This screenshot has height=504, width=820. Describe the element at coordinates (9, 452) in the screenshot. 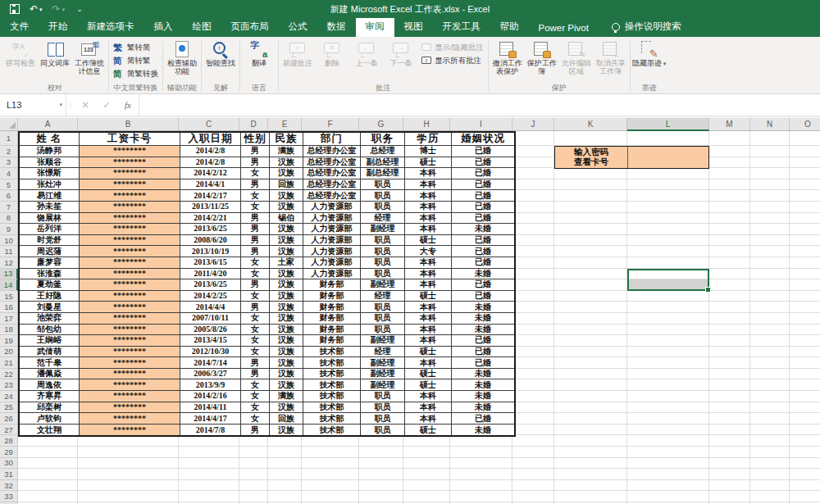

I see `row-header-29: 29` at that location.